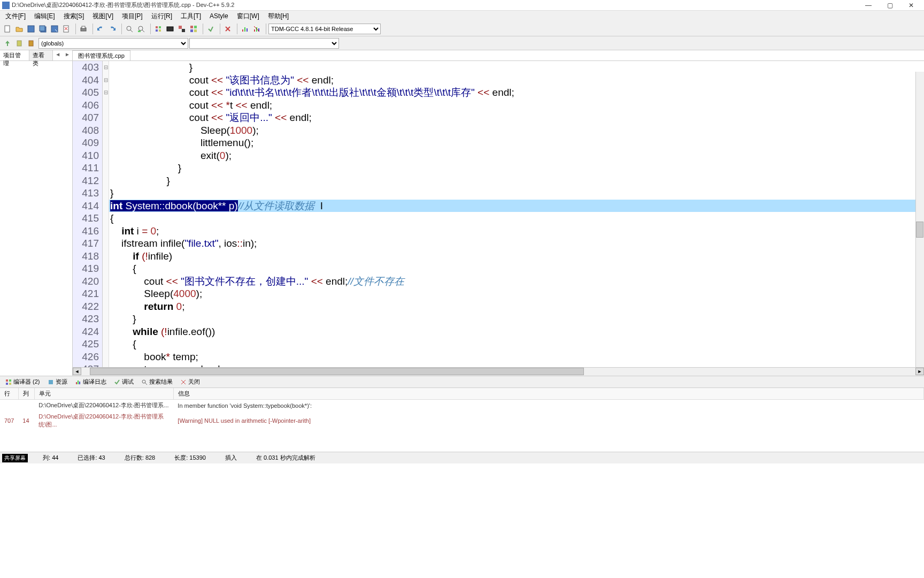 The width and height of the screenshot is (924, 578). Describe the element at coordinates (194, 29) in the screenshot. I see `rebuild-button` at that location.